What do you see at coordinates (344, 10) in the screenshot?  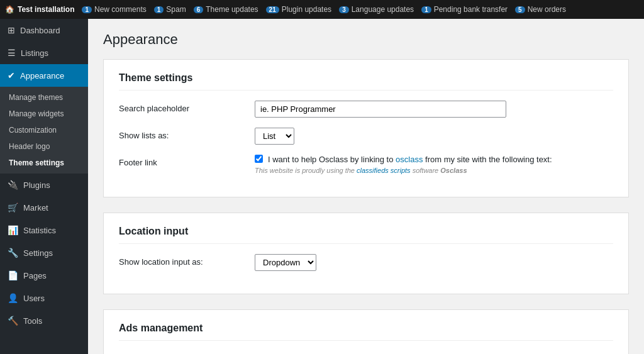 I see `language-updates-badge: 3` at bounding box center [344, 10].